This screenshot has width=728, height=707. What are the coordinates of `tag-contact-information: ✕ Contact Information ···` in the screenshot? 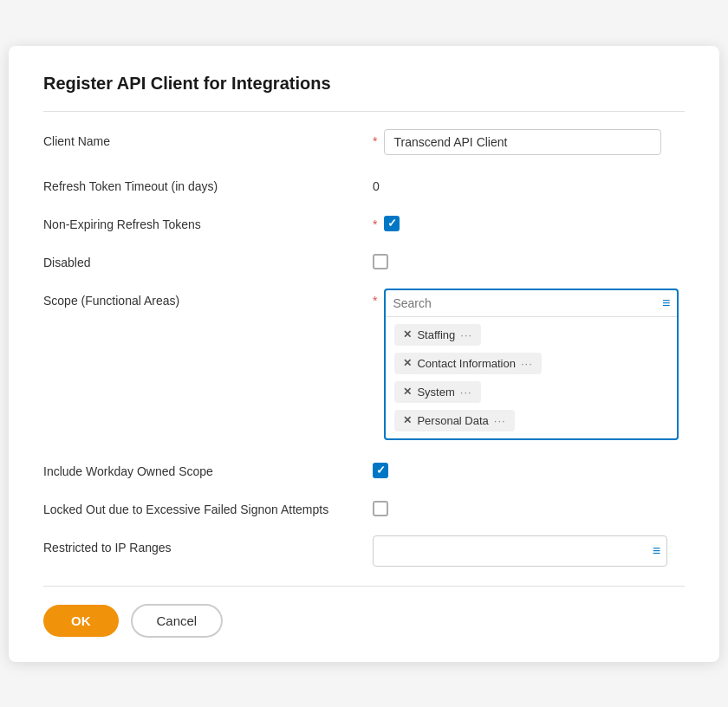 It's located at (468, 364).